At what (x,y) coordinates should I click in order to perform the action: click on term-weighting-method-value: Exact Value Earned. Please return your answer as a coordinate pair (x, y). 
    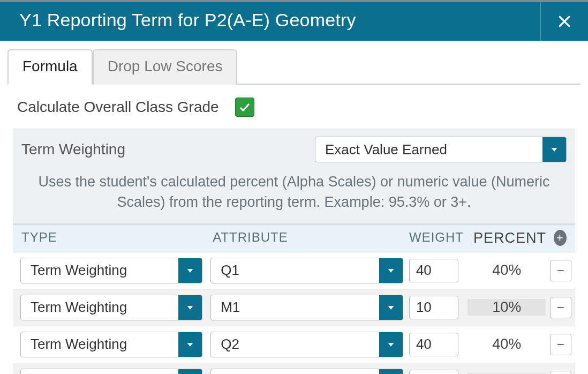
    Looking at the image, I should click on (429, 150).